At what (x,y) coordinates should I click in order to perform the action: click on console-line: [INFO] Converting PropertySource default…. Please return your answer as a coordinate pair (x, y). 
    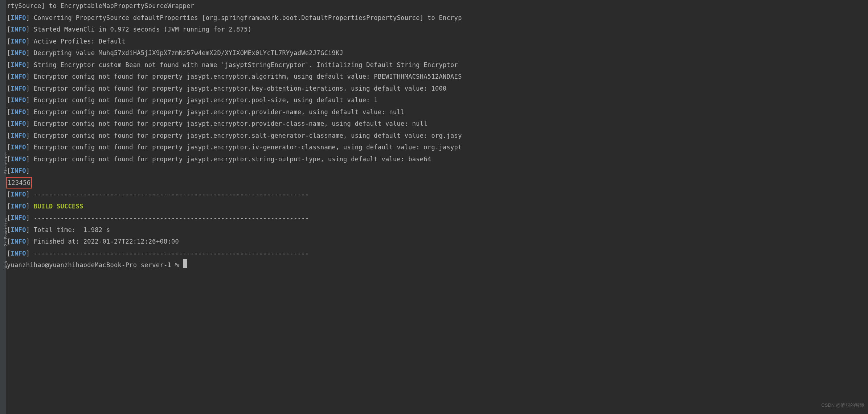
    Looking at the image, I should click on (438, 18).